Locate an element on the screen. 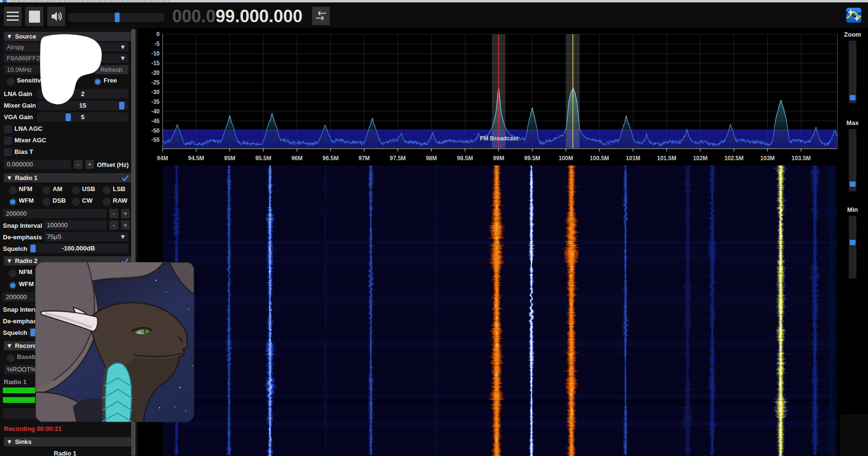 The image size is (868, 456). svg-text: 96.5M is located at coordinates (331, 158).